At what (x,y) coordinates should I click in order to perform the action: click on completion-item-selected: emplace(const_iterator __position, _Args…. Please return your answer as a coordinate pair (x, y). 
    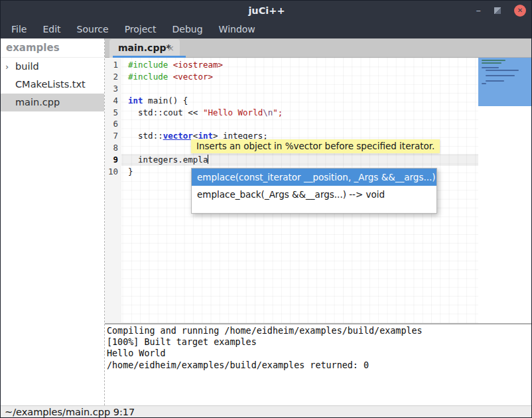
    Looking at the image, I should click on (314, 177).